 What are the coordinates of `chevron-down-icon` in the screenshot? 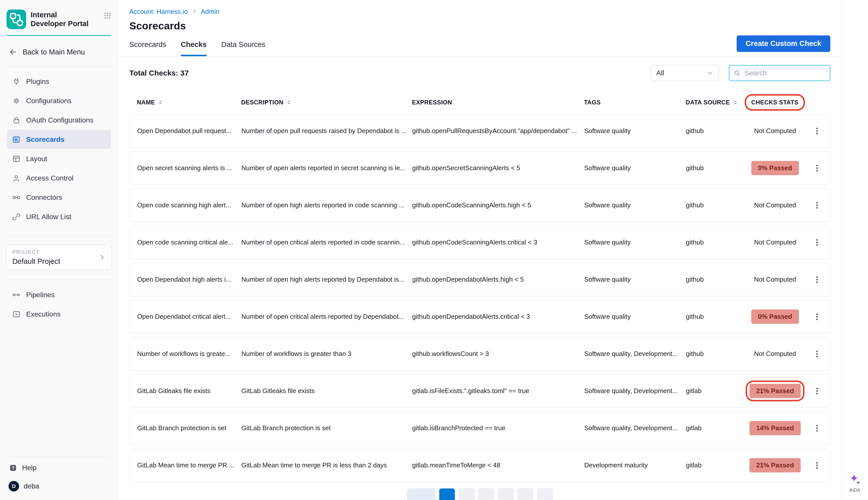 It's located at (710, 73).